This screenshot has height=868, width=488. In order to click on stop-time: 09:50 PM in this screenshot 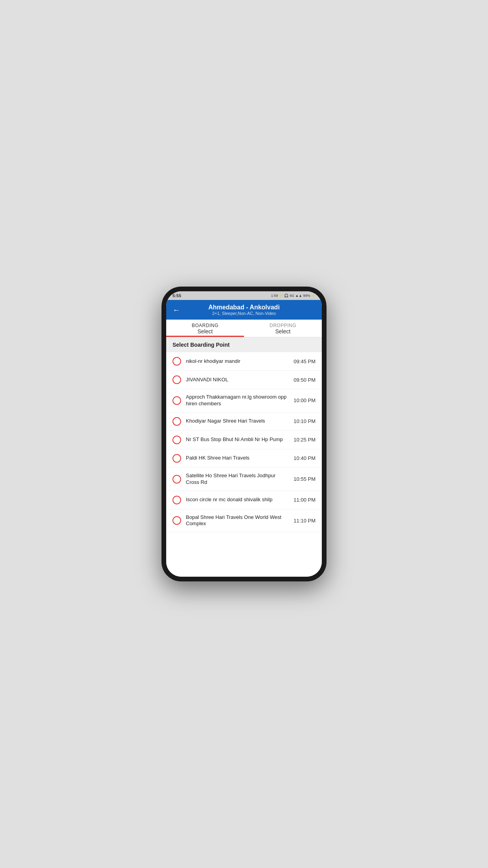, I will do `click(305, 380)`.